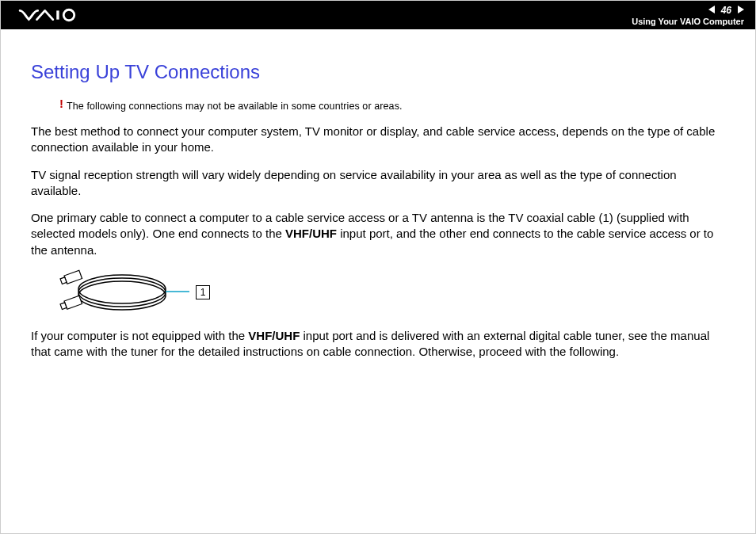 Image resolution: width=756 pixels, height=534 pixels. What do you see at coordinates (311, 233) in the screenshot?
I see `p3-bold: VHF/UHF` at bounding box center [311, 233].